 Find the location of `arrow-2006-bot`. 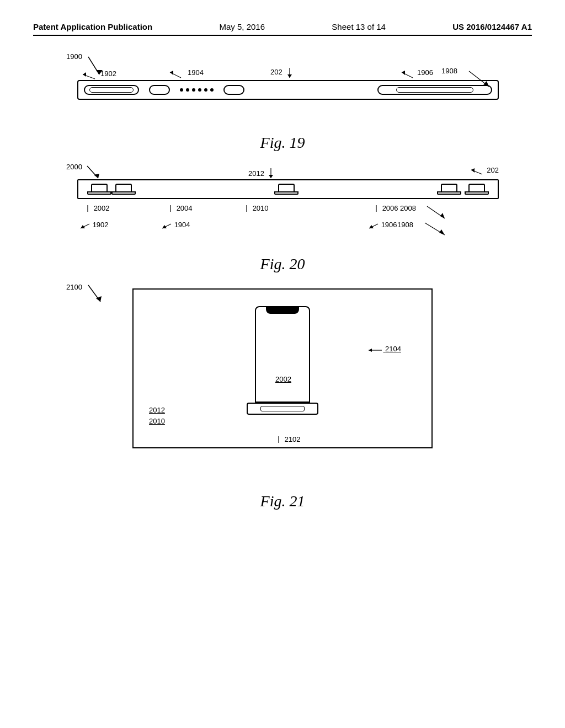

arrow-2006-bot is located at coordinates (376, 209).